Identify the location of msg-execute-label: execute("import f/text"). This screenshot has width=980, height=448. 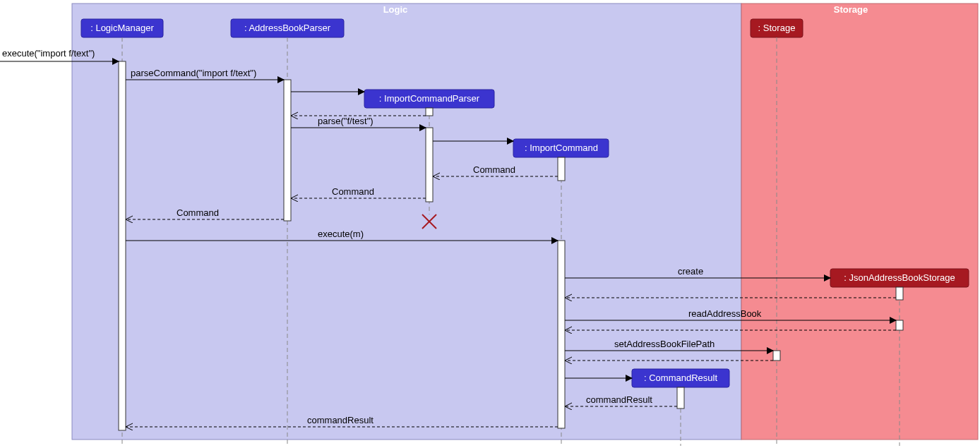
(48, 54).